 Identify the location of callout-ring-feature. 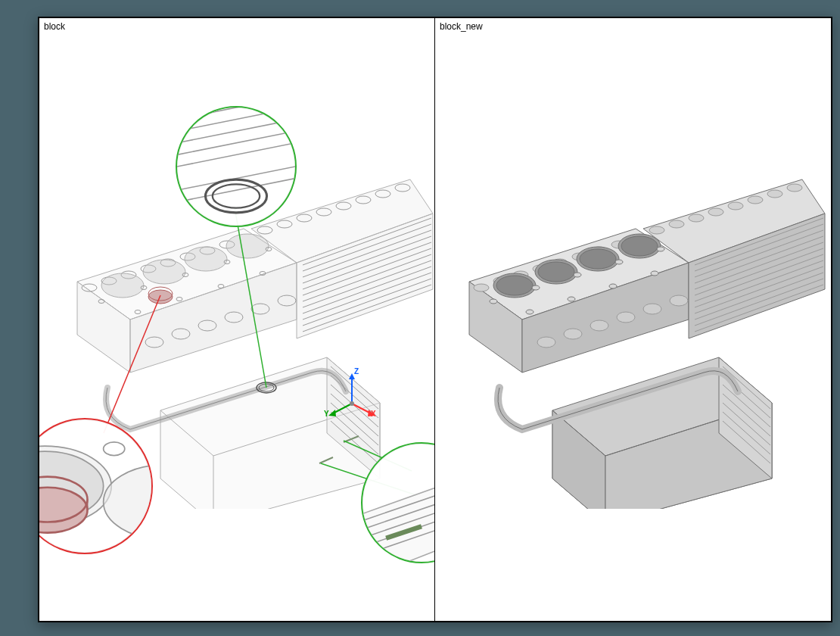
(236, 167).